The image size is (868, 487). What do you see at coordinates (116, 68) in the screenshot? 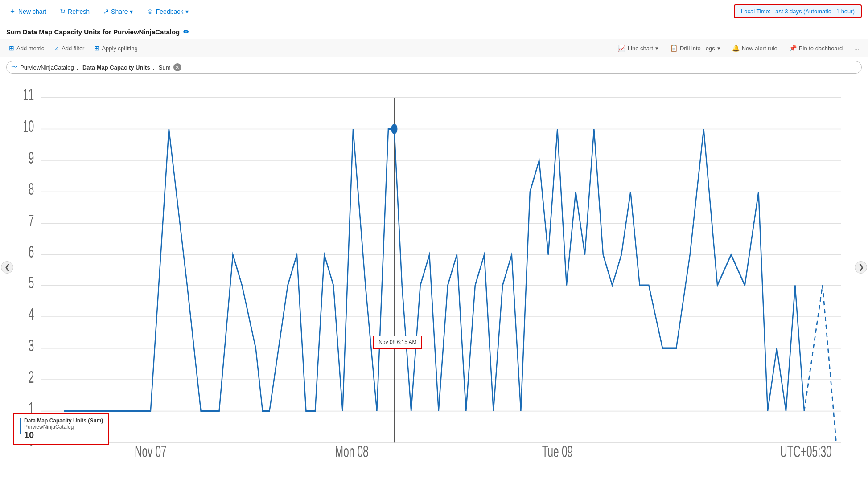
I see `metric-tag-metric: Data Map Capacity Units` at bounding box center [116, 68].